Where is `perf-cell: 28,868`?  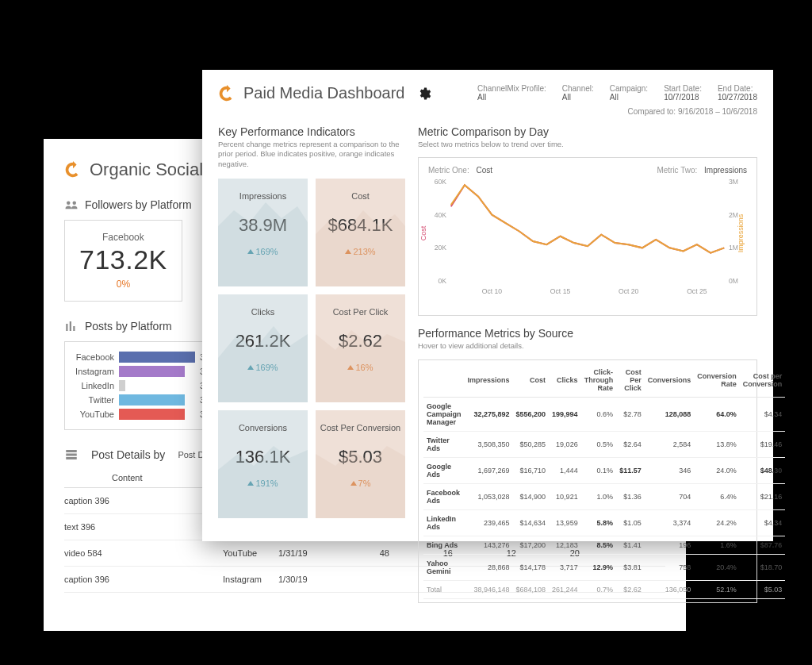 perf-cell: 28,868 is located at coordinates (488, 567).